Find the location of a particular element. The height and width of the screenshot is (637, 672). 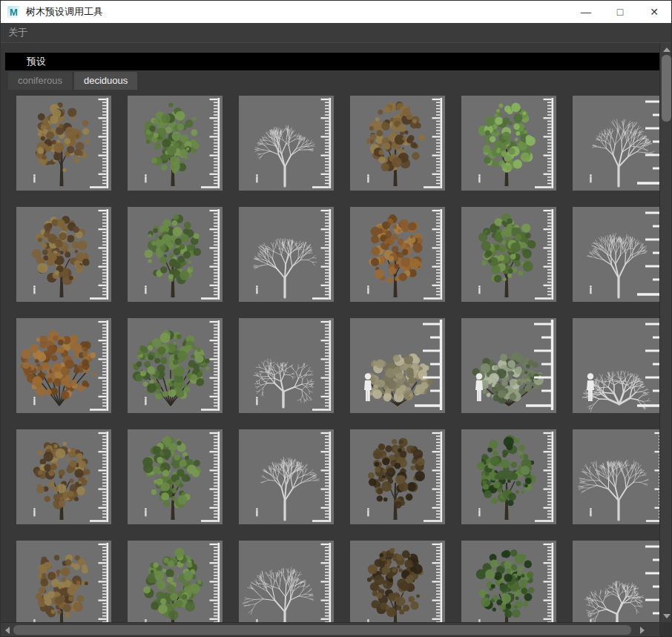

menu-about: 关于 is located at coordinates (18, 33).